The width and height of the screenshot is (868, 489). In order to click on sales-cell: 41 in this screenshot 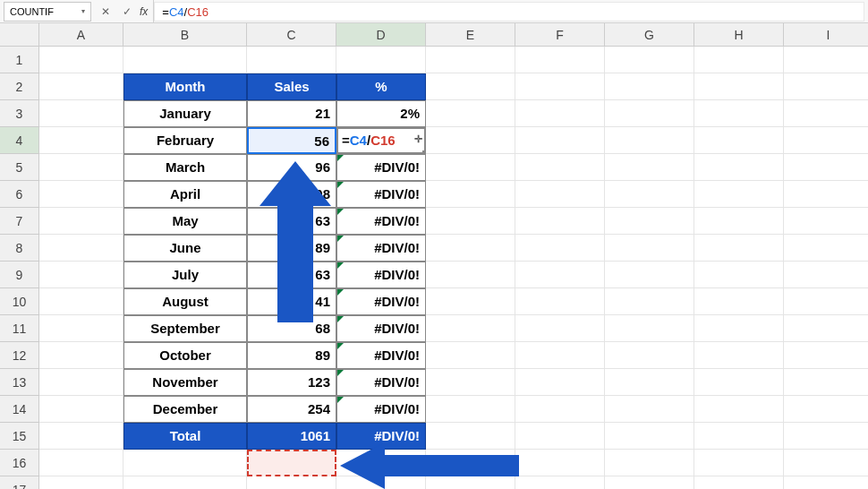, I will do `click(292, 302)`.